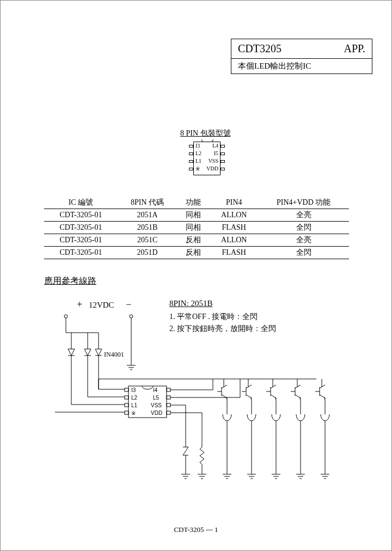 The width and height of the screenshot is (392, 551). What do you see at coordinates (302, 49) in the screenshot?
I see `title-row: CDT3205 APP.` at bounding box center [302, 49].